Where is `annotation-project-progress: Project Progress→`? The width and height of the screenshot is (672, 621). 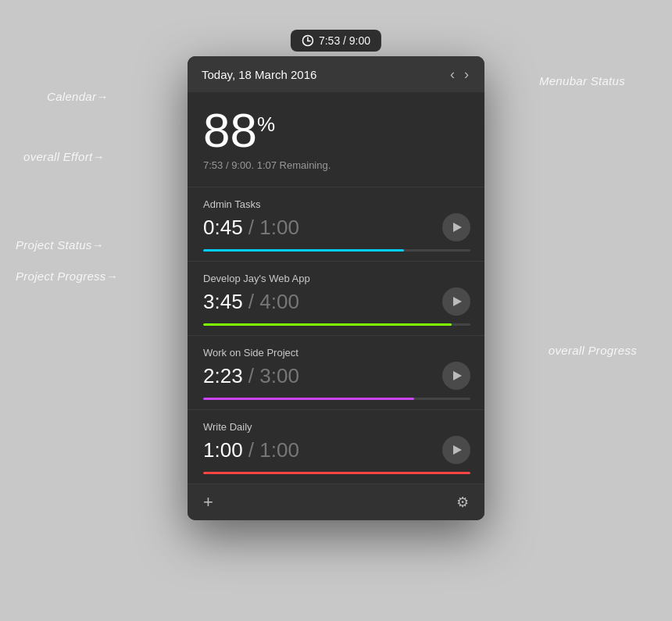 annotation-project-progress: Project Progress→ is located at coordinates (67, 277).